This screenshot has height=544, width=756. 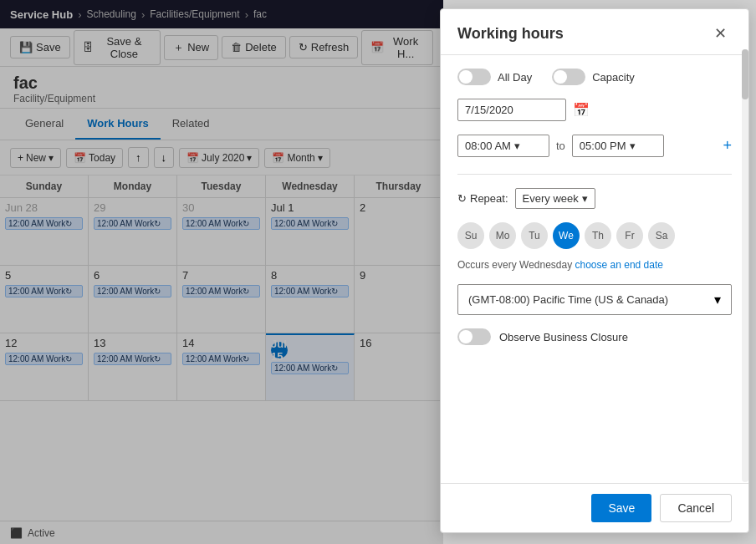 I want to click on calendar-picker-icon: 📅, so click(x=581, y=110).